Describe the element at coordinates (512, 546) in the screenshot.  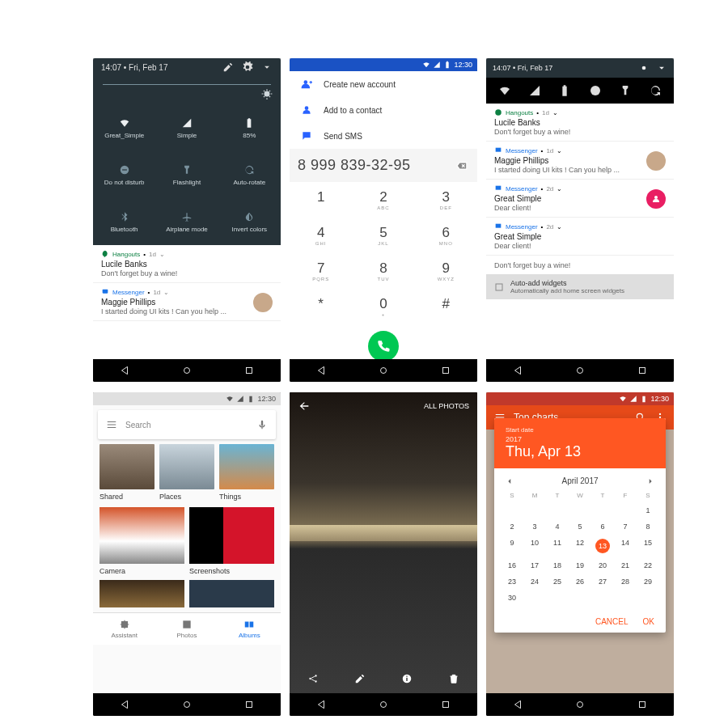
I see `calendar-day: 9` at that location.